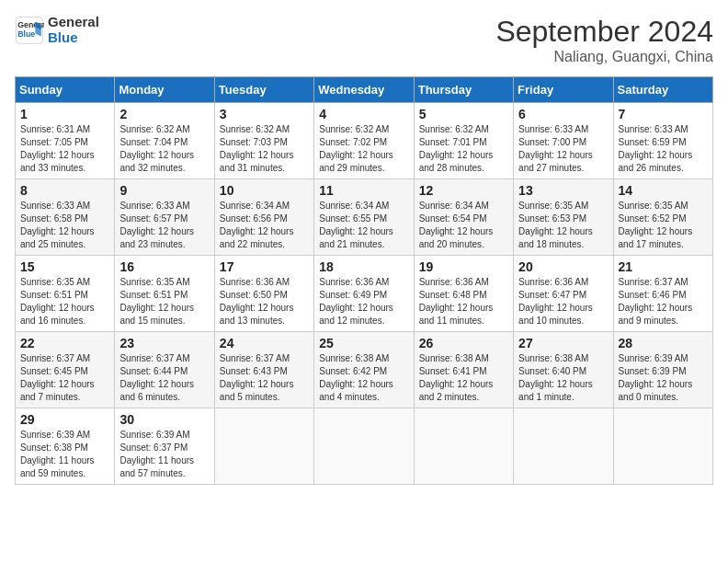 The image size is (728, 563). Describe the element at coordinates (364, 225) in the screenshot. I see `day-info: Sunrise: 6:34 AM Sunset: 6:55 PM Dayligh…` at that location.